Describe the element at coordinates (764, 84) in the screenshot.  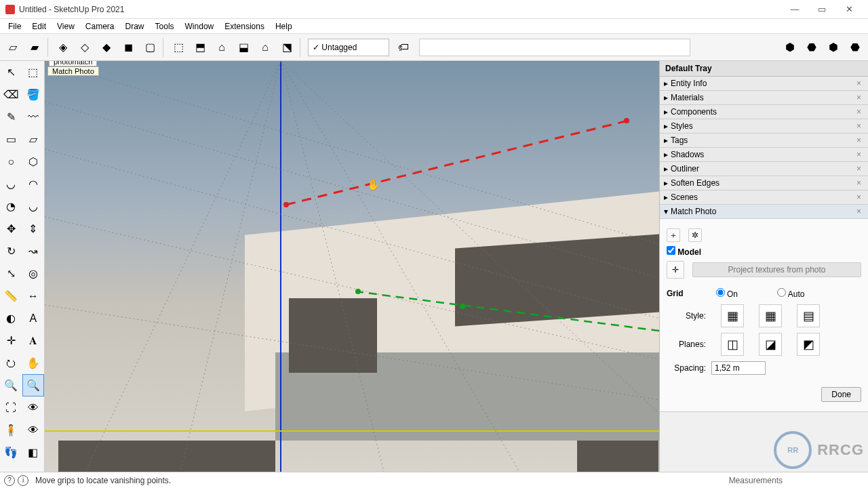
I see `panel-entity-info: ▸Entity Info×` at that location.